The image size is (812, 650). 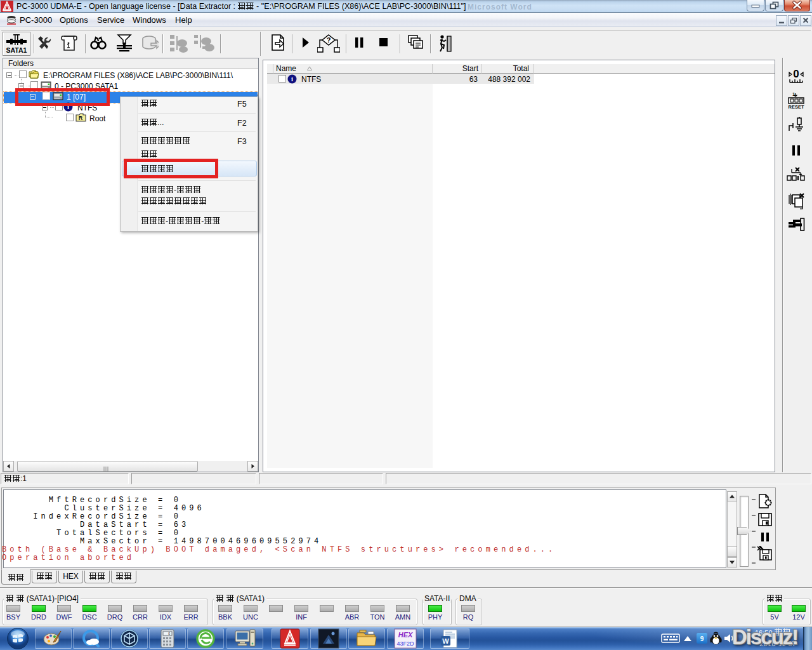 I want to click on svg-text: RESET, so click(x=796, y=107).